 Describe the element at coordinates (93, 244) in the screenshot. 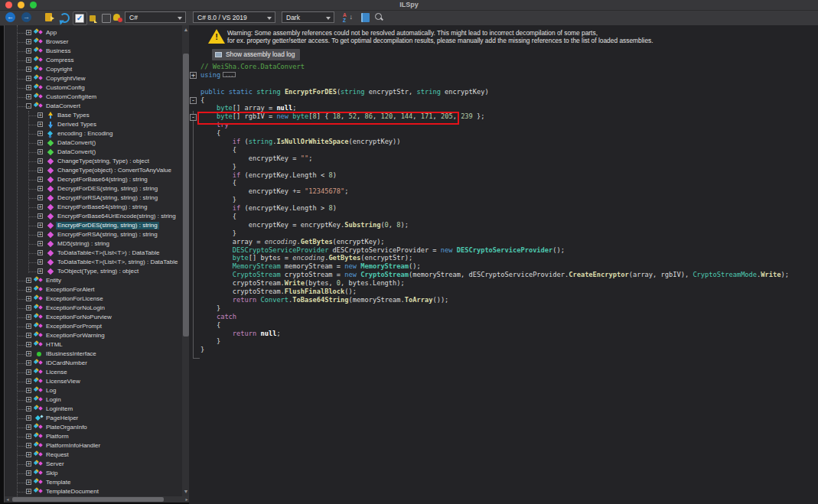

I see `tree-item: +MD5(string) : string` at that location.